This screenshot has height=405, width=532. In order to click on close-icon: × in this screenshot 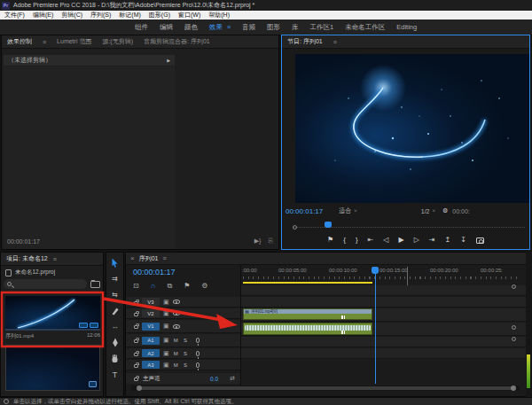, I will do `click(133, 259)`.